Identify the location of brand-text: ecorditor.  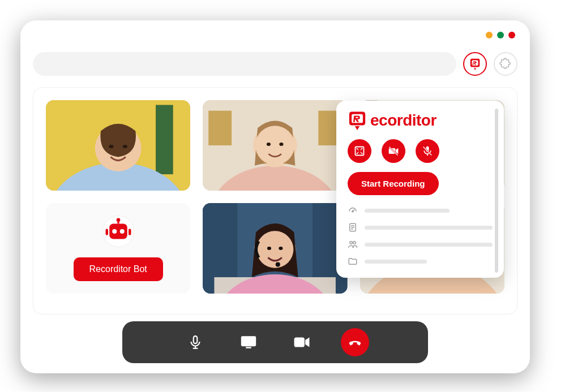
(403, 120).